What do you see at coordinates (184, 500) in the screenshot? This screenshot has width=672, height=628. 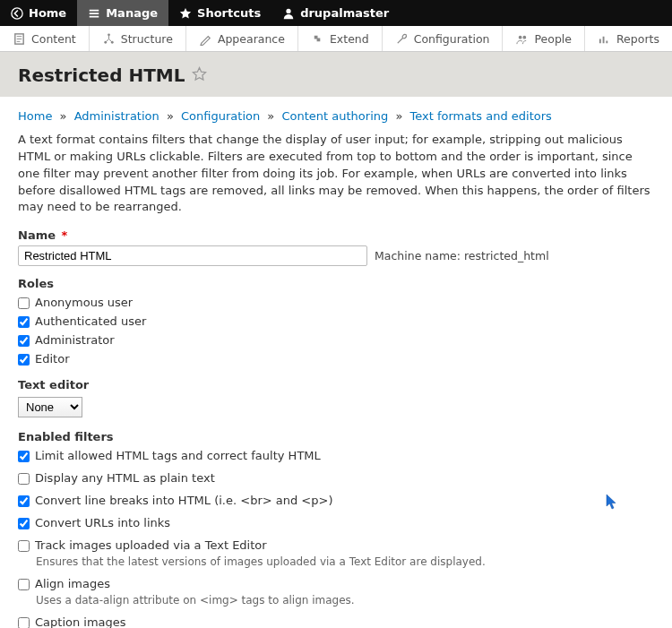 I see `filter-label: Convert line breaks into HTML (i.e. <br>…` at bounding box center [184, 500].